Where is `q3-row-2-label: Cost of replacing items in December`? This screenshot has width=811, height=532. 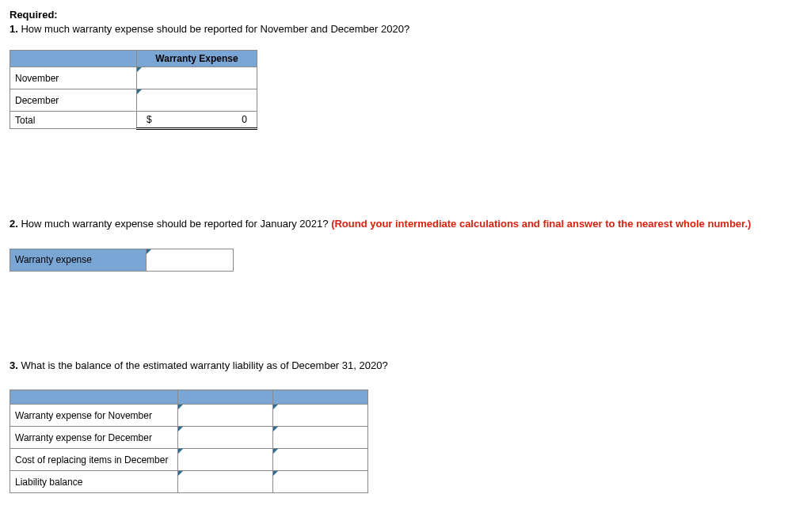 q3-row-2-label: Cost of replacing items in December is located at coordinates (94, 460).